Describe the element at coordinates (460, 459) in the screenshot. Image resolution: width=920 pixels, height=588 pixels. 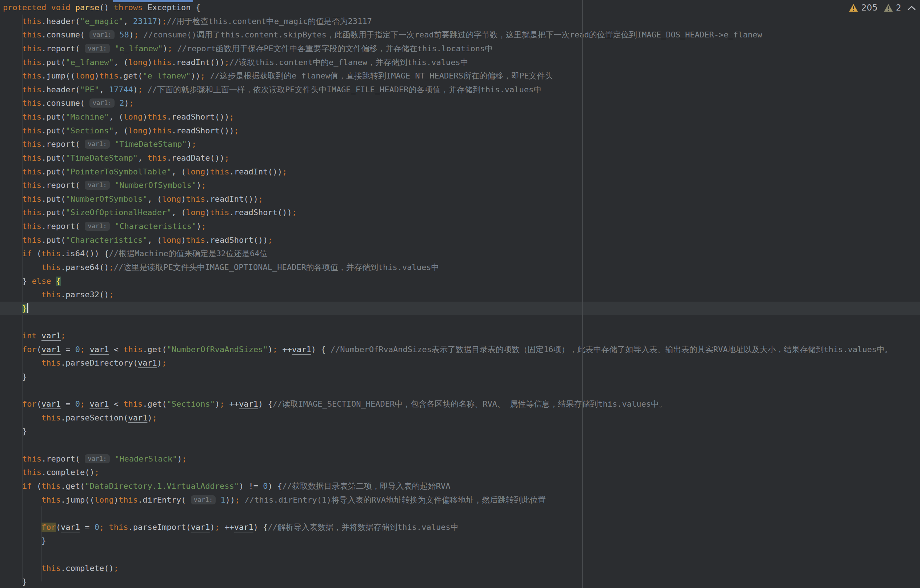
I see `code-line: this.report( var1: "HeaderSlack");` at that location.